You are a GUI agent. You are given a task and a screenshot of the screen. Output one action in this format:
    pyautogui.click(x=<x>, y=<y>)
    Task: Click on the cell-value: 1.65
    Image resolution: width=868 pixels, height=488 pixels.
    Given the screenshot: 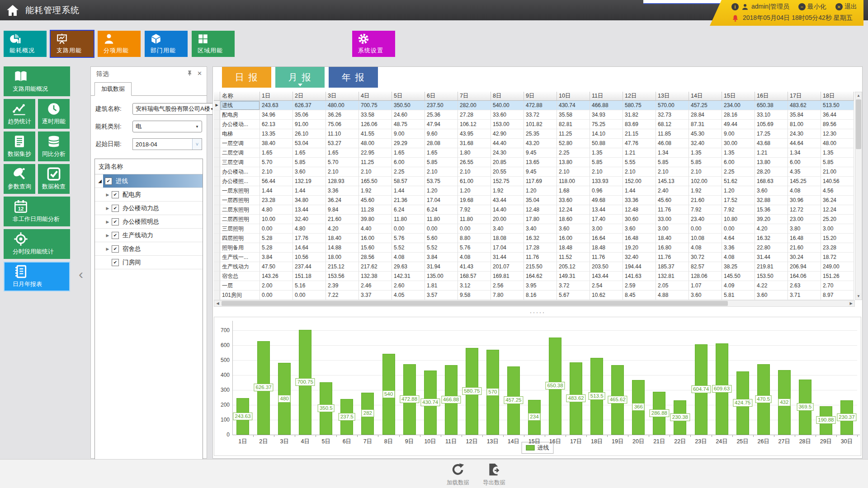 What is the action you would take?
    pyautogui.click(x=309, y=153)
    